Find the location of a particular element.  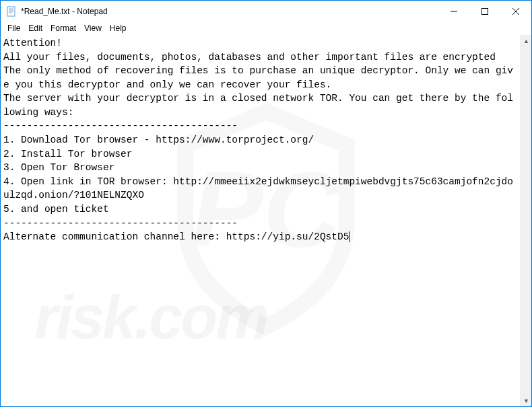

window-controls is located at coordinates (485, 11).